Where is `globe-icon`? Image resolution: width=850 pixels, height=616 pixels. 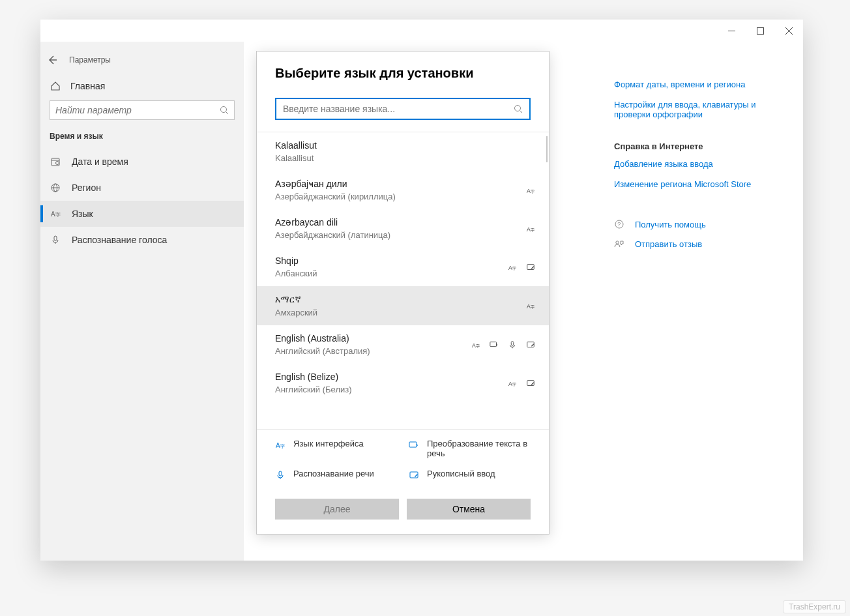
globe-icon is located at coordinates (55, 188).